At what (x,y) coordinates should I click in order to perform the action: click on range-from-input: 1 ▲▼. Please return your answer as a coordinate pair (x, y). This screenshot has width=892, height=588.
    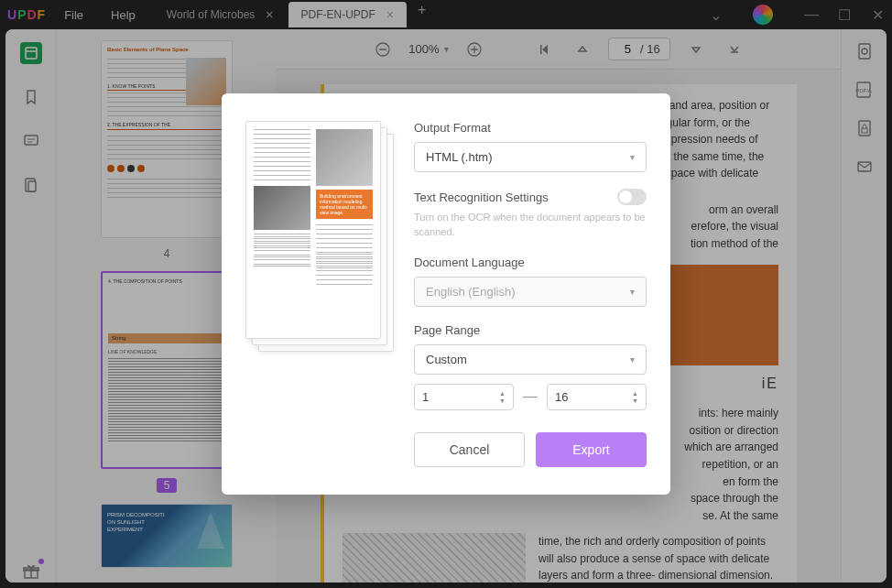
    Looking at the image, I should click on (463, 397).